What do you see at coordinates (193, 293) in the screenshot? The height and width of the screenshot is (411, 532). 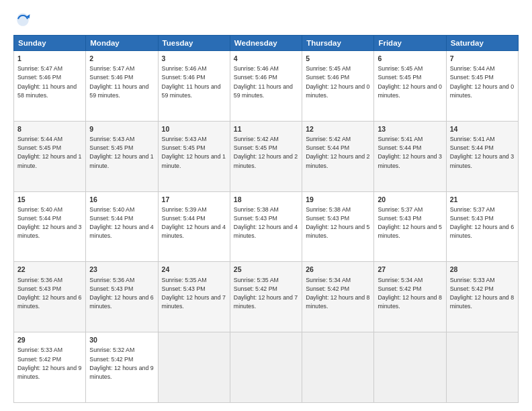 I see `day-info: Sunrise: 5:35 AMSunset: 5:43 PMDaylight:…` at bounding box center [193, 293].